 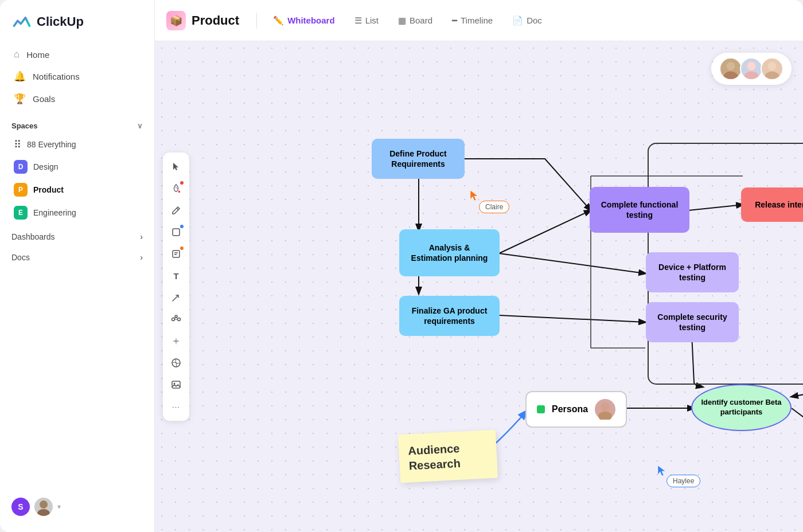 I want to click on node-define-label: Define Product Requirements, so click(x=418, y=159).